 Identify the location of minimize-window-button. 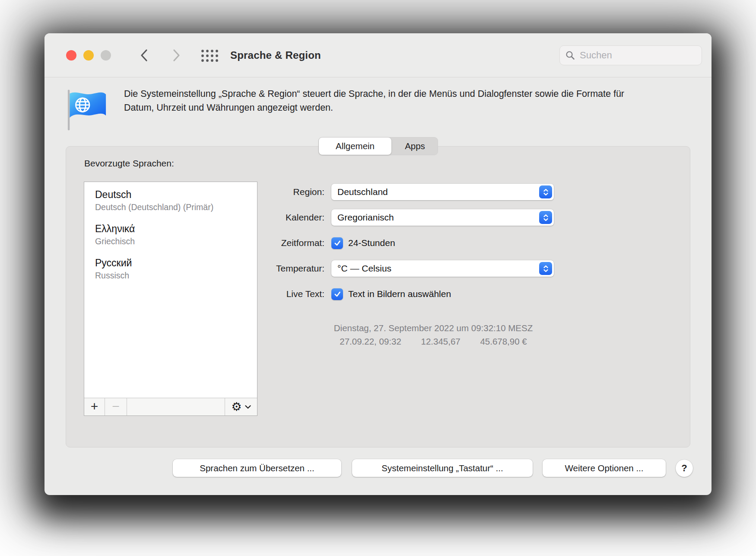
(89, 55).